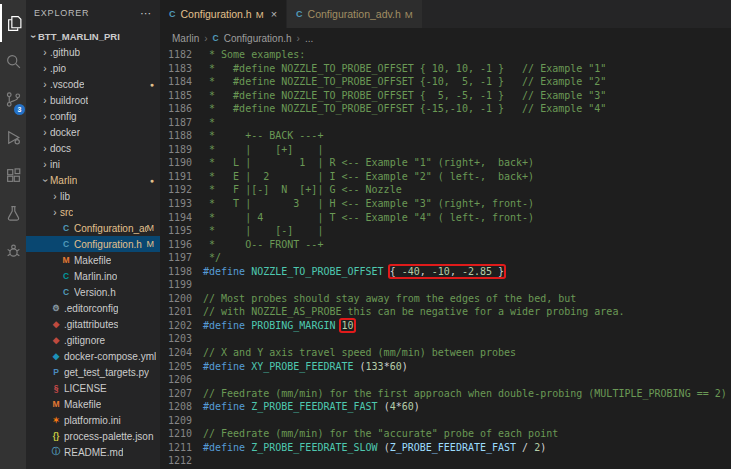 The height and width of the screenshot is (469, 731). I want to click on code-line: 1207// Feedrate (mm/min) for the first a…, so click(446, 394).